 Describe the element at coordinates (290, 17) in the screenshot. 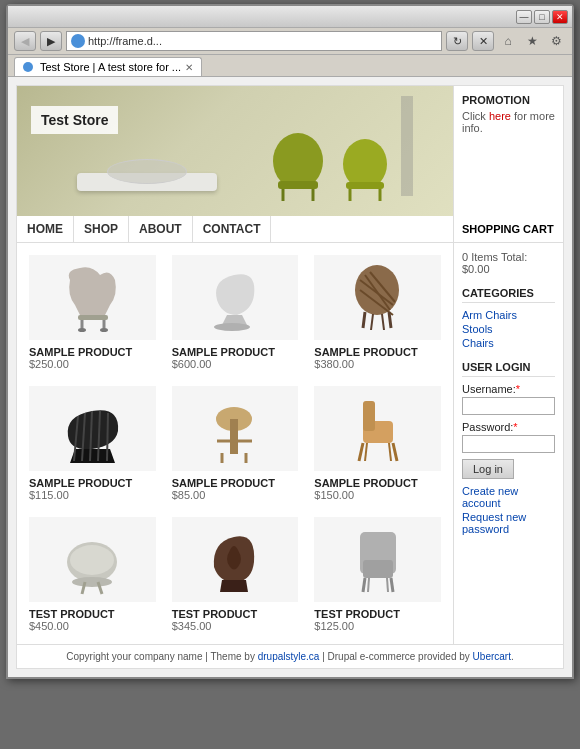

I see `title-bar: — □ ✕` at that location.